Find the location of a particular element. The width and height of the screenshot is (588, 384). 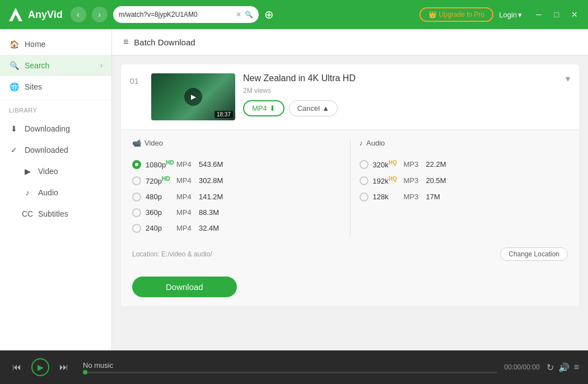

video-info: New Zealand in 4K Ultra HD 2M views MP4 … is located at coordinates (400, 95).